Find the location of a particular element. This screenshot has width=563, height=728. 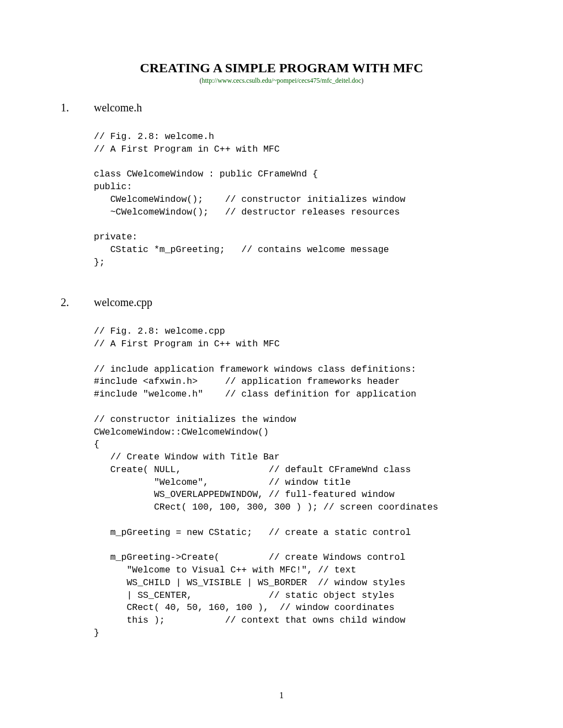

paren-close: ) is located at coordinates (362, 81).